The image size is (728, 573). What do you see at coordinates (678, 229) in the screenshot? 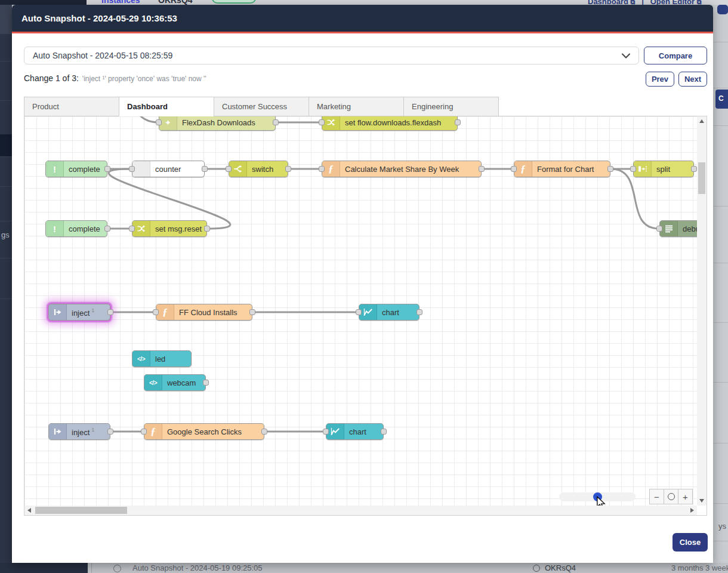
I see `flow-node-debug1: debug` at bounding box center [678, 229].